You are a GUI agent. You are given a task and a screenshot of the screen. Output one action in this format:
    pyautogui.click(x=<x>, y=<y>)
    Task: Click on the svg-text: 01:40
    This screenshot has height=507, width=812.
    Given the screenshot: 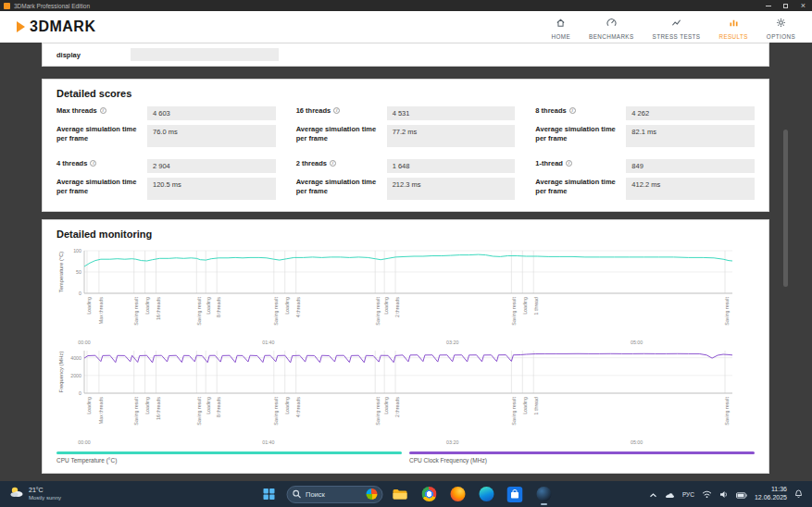 What is the action you would take?
    pyautogui.click(x=269, y=442)
    